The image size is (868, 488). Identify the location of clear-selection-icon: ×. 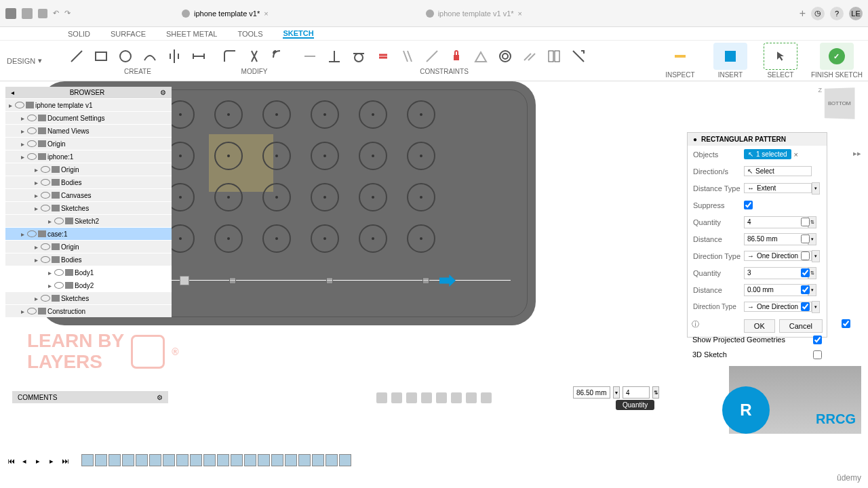
(796, 155).